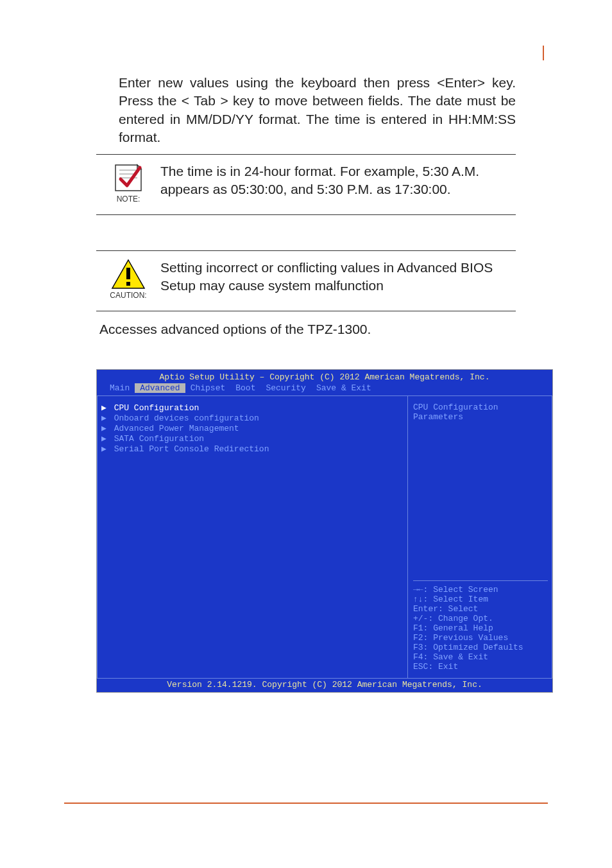  Describe the element at coordinates (251, 438) in the screenshot. I see `bios-menu-item: ▶ SATA Configuration` at that location.